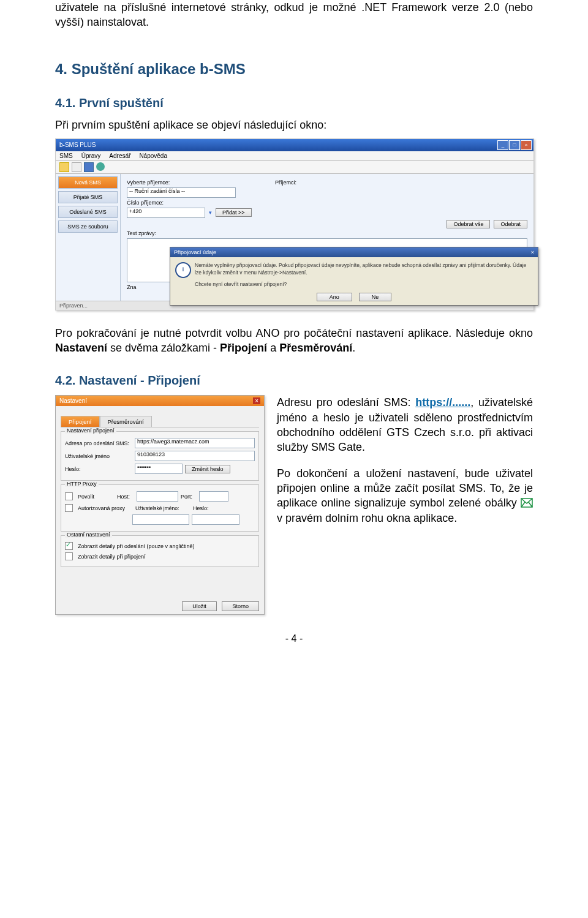 Image resolution: width=588 pixels, height=918 pixels. I want to click on input-heslo: •••••••, so click(159, 469).